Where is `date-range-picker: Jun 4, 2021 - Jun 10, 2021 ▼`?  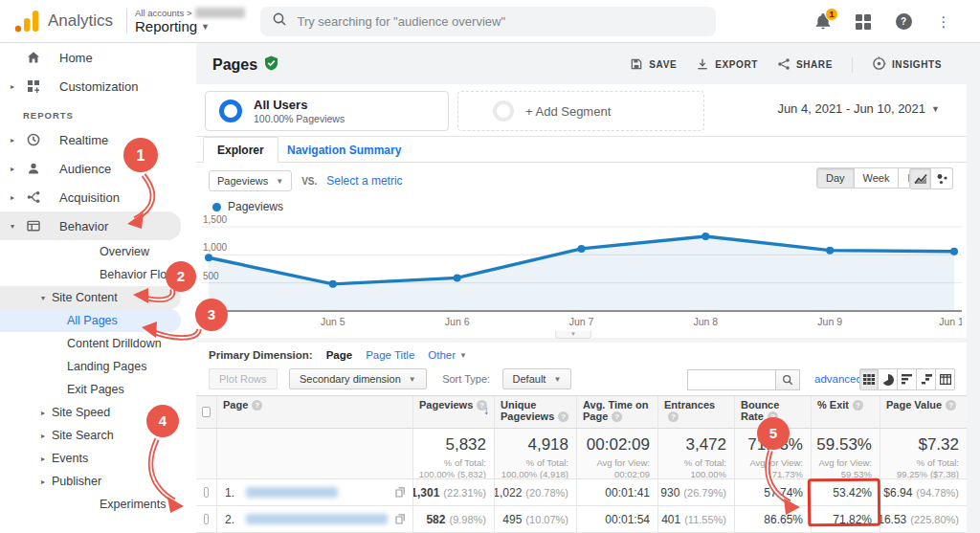 date-range-picker: Jun 4, 2021 - Jun 10, 2021 ▼ is located at coordinates (858, 109).